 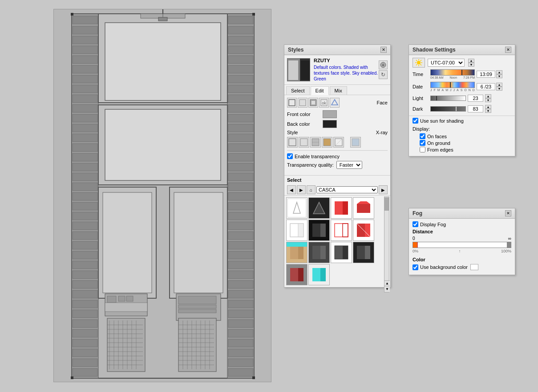 What do you see at coordinates (488, 107) in the screenshot?
I see `dark-up-btn: ▲` at bounding box center [488, 107].